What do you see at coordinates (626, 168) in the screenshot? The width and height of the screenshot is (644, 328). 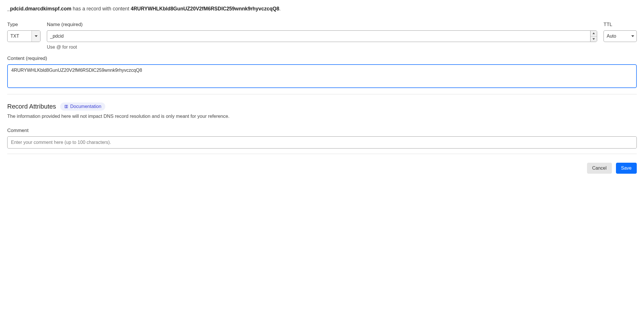 I see `save-button: Save` at bounding box center [626, 168].